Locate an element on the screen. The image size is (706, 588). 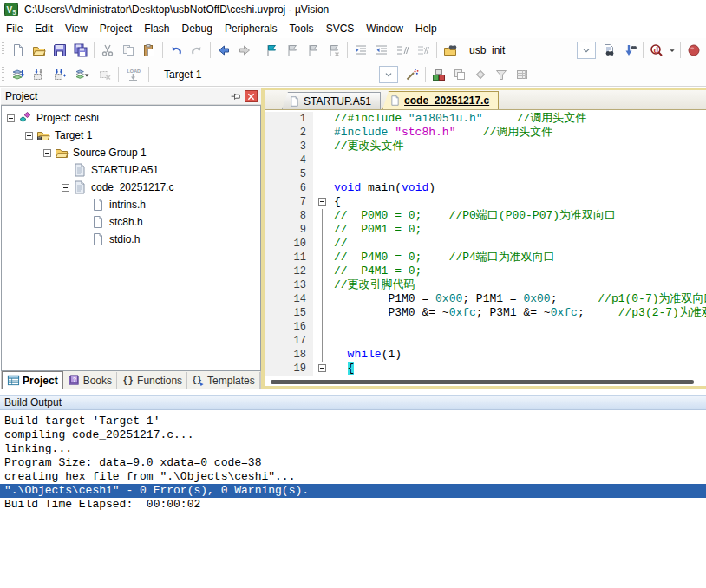
load-button: LOAD is located at coordinates (134, 75).